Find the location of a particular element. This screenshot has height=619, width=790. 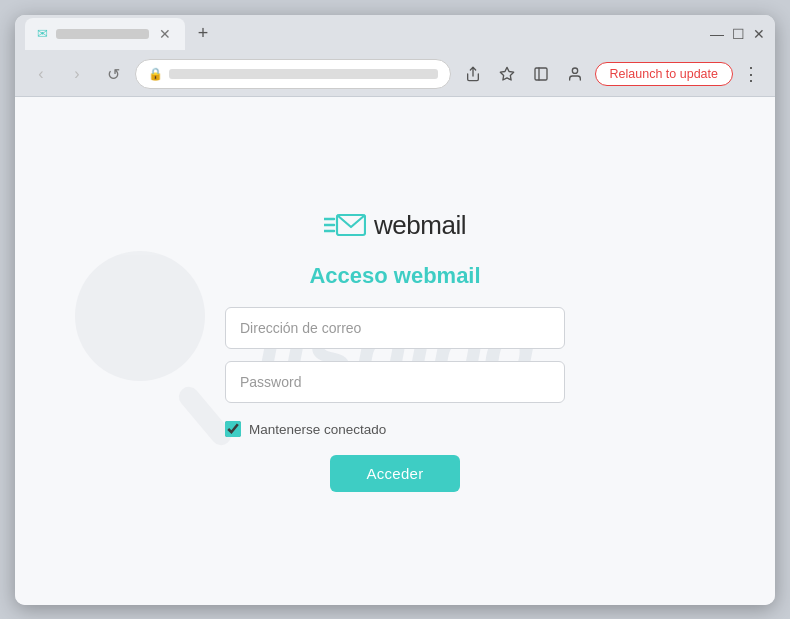

new-tab-button: + is located at coordinates (203, 34).